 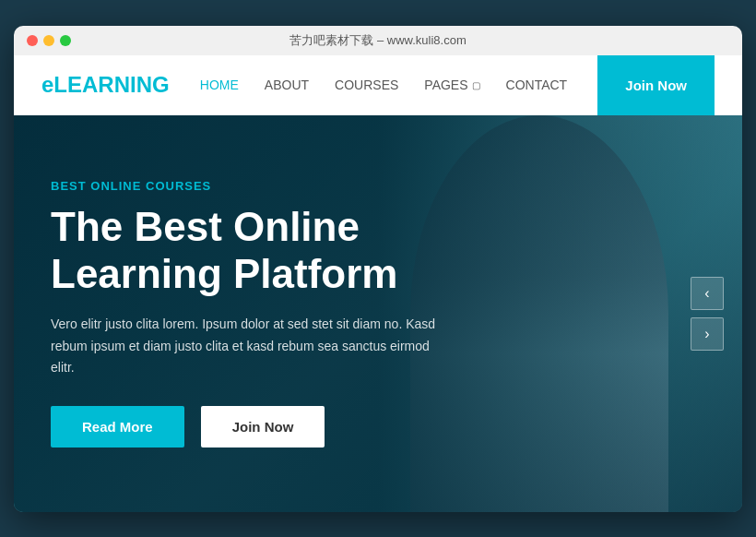 I want to click on nav-item-pages: PAGES, so click(x=452, y=85).